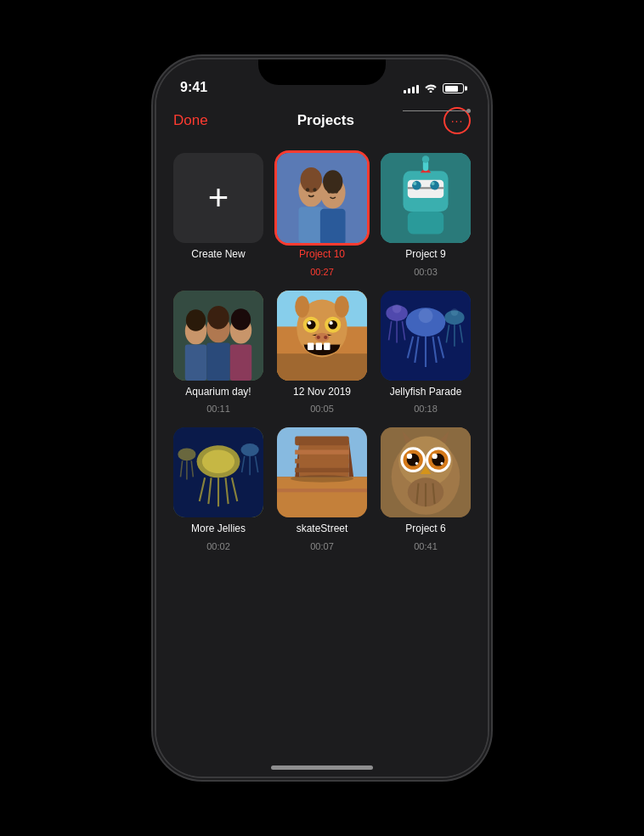 Image resolution: width=644 pixels, height=836 pixels. Describe the element at coordinates (194, 88) in the screenshot. I see `status-time: 9:41` at that location.